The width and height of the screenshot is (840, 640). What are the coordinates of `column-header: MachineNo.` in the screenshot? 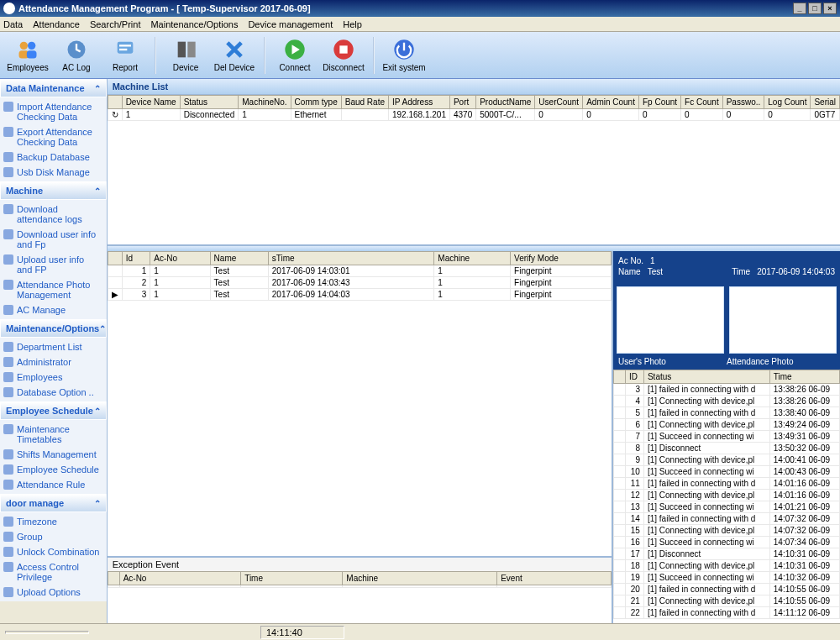 It's located at (265, 102).